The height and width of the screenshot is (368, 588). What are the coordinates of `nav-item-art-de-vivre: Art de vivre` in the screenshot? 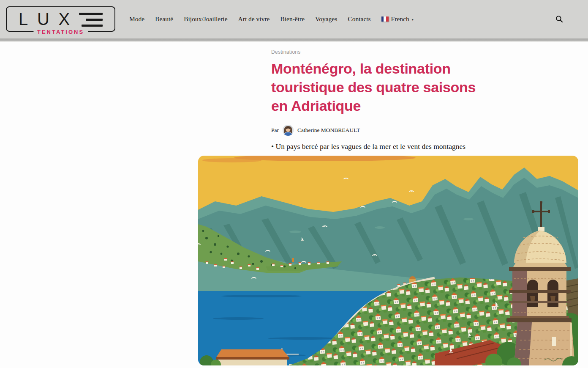 It's located at (254, 19).